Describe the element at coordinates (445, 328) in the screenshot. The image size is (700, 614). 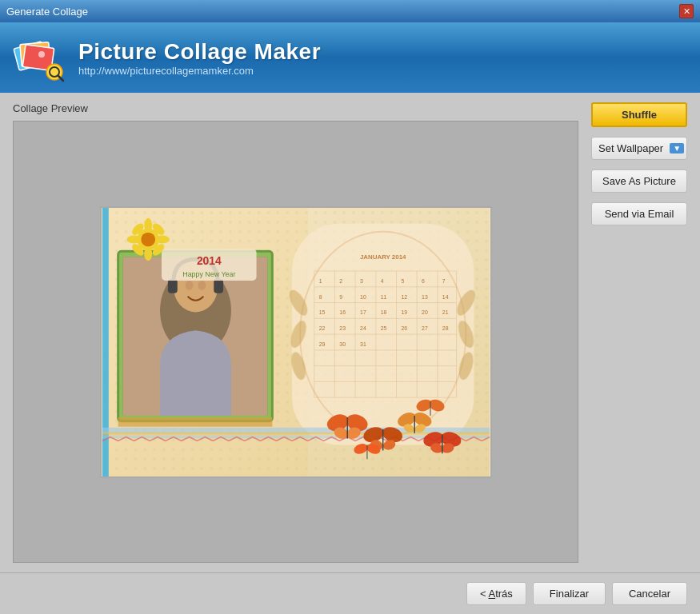
I see `svg-text: 28` at that location.